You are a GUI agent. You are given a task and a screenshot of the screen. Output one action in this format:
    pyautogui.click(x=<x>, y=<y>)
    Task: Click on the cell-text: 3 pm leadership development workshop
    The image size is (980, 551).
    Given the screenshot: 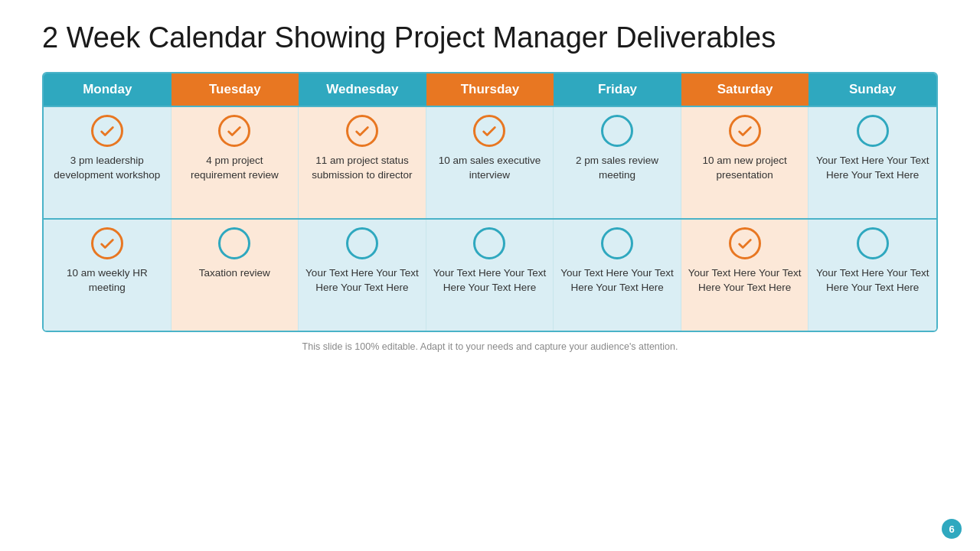 What is the action you would take?
    pyautogui.click(x=107, y=168)
    